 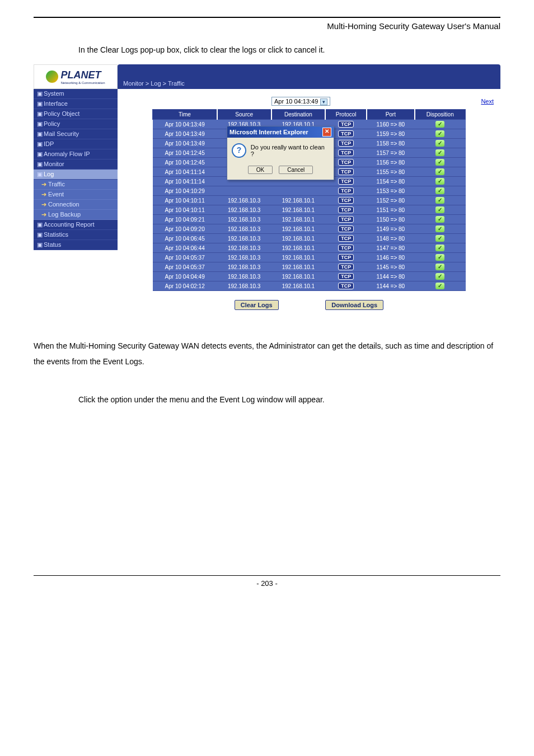 What do you see at coordinates (76, 225) in the screenshot?
I see `sidebar-item: ▣Accounting Report` at bounding box center [76, 225].